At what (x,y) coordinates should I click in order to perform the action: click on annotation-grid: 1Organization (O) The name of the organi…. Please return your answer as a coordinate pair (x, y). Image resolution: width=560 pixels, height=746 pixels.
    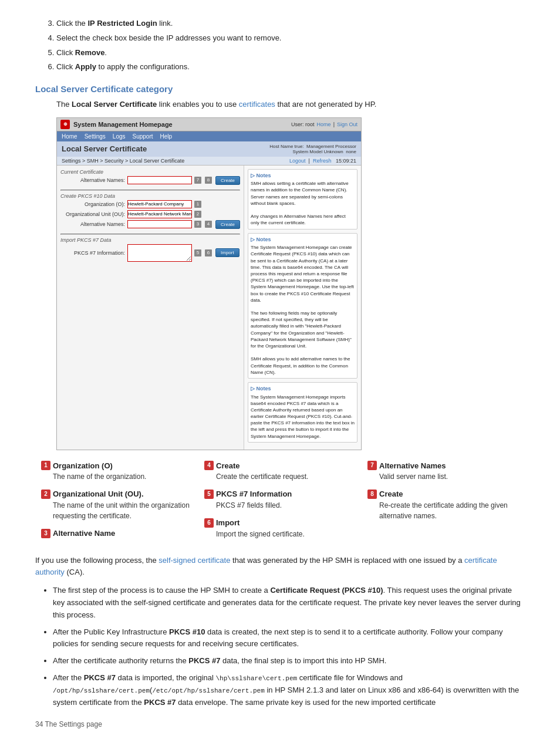
    Looking at the image, I should click on (280, 504).